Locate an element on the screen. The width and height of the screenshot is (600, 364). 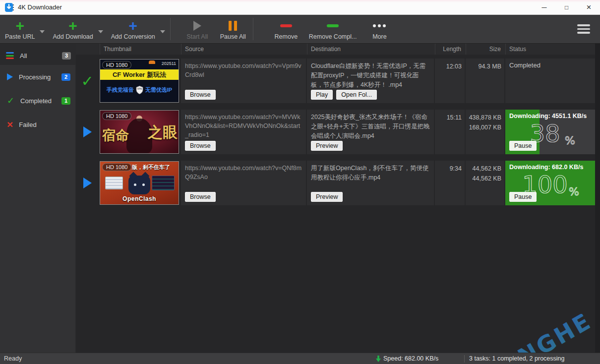
add-download-button: + Add Download is located at coordinates (72, 29).